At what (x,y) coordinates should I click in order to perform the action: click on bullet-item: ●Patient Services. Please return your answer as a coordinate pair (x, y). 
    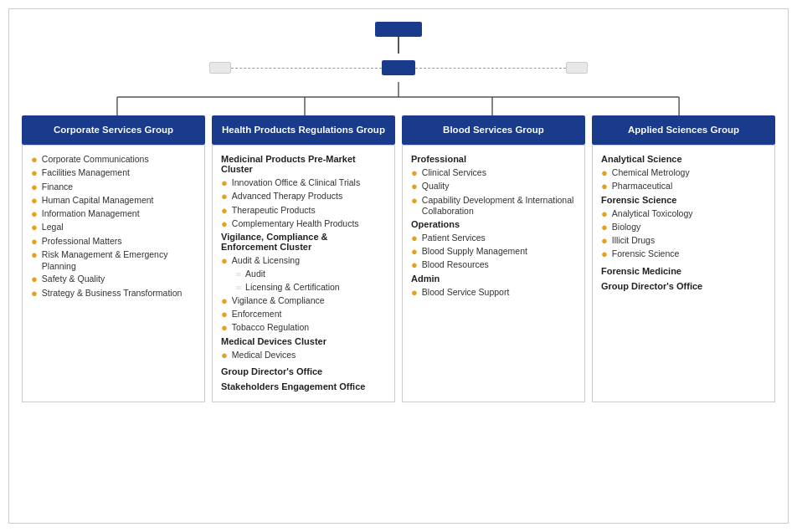
    Looking at the image, I should click on (494, 238).